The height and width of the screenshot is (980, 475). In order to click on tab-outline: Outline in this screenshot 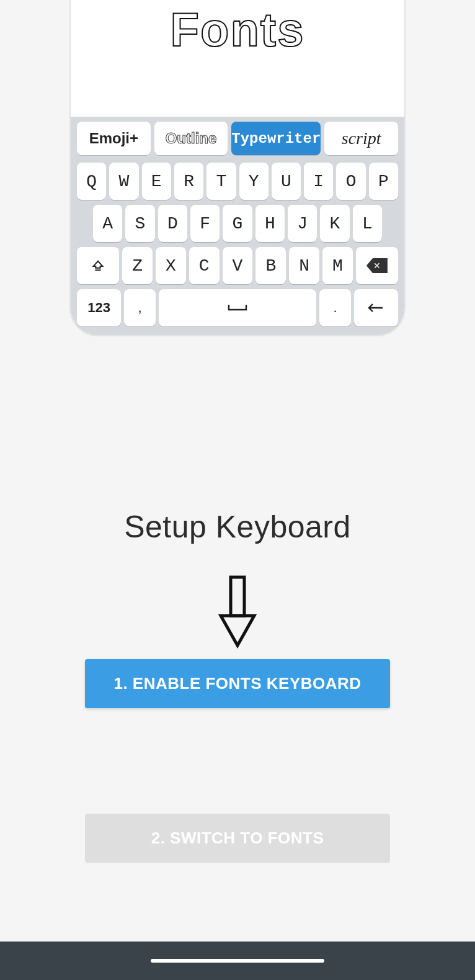, I will do `click(191, 138)`.